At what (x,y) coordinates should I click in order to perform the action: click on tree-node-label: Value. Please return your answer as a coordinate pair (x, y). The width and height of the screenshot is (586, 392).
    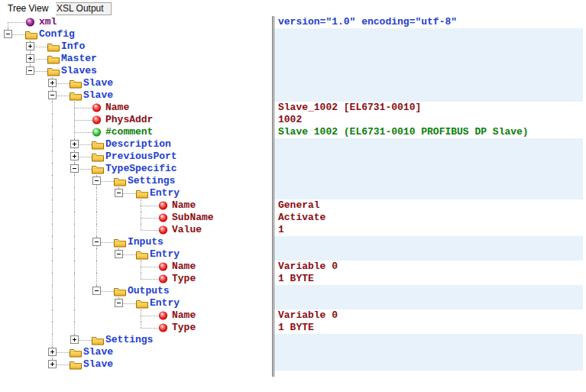
    Looking at the image, I should click on (186, 230).